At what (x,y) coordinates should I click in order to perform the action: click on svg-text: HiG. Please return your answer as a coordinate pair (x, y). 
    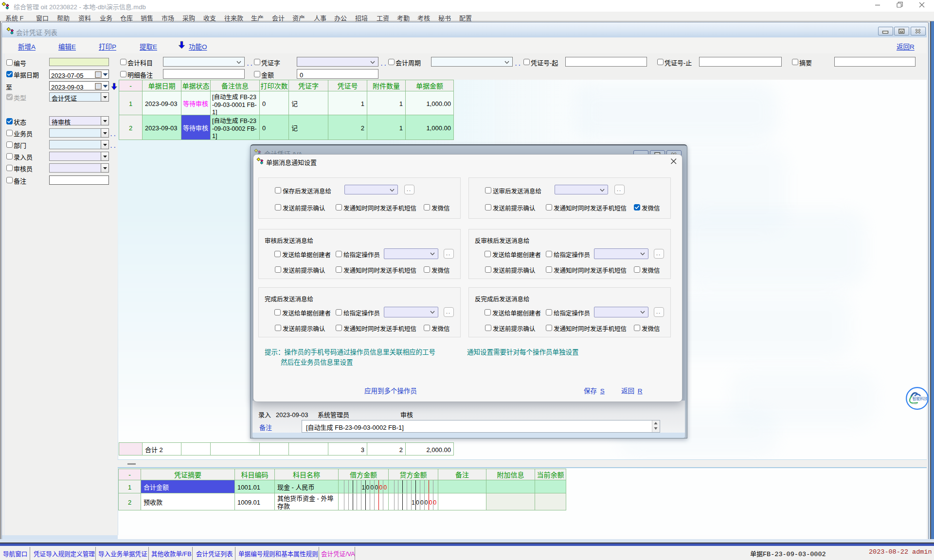
    Looking at the image, I should click on (915, 403).